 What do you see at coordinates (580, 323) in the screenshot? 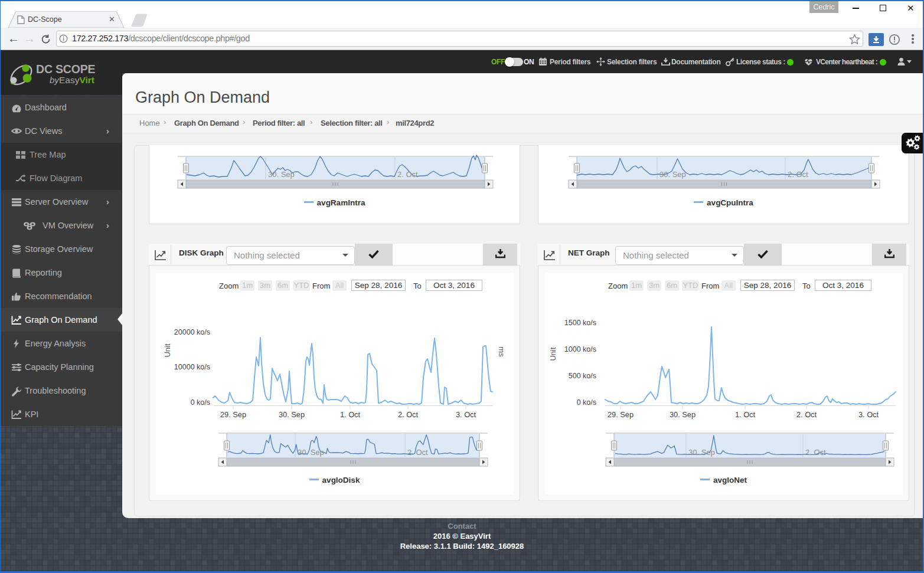
I see `svg-text: 1500 ko/s` at bounding box center [580, 323].